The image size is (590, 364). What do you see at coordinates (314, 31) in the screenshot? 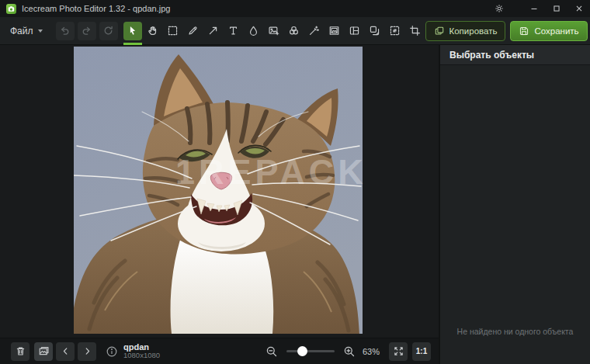
I see `magic-wand-icon` at bounding box center [314, 31].